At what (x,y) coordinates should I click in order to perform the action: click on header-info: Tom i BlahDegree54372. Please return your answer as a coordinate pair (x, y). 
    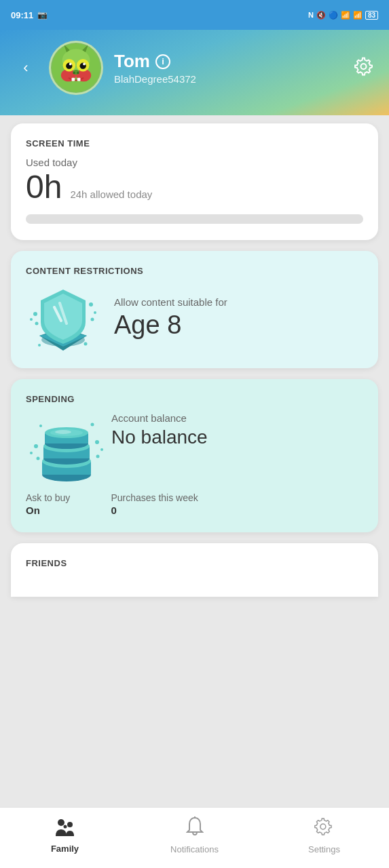
    Looking at the image, I should click on (228, 68).